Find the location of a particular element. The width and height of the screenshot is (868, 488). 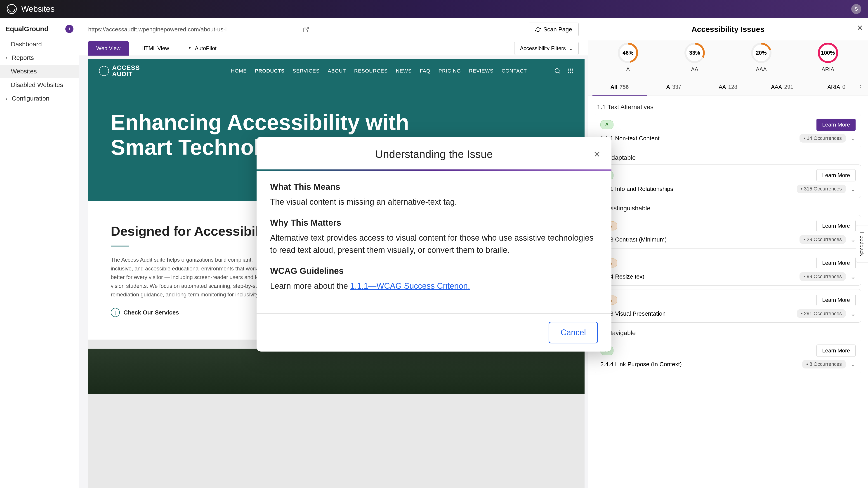

site-menu-contact: CONTACT is located at coordinates (514, 71).